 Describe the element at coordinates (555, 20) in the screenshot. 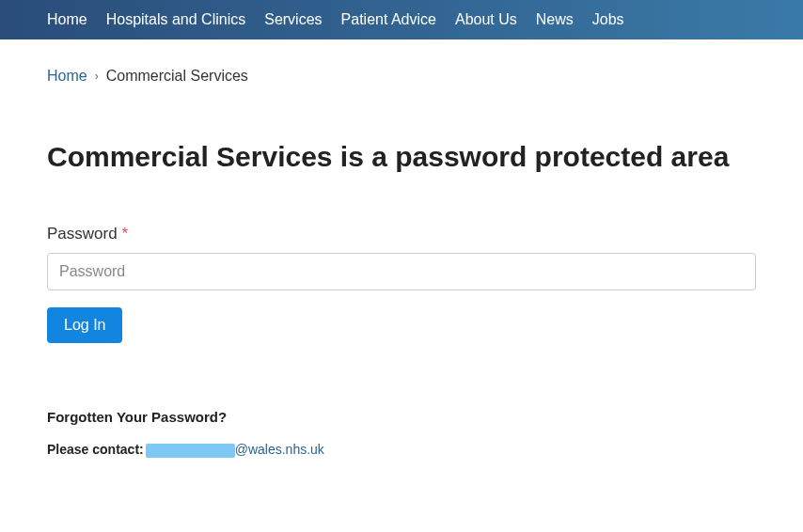

I see `nav-news: News` at that location.